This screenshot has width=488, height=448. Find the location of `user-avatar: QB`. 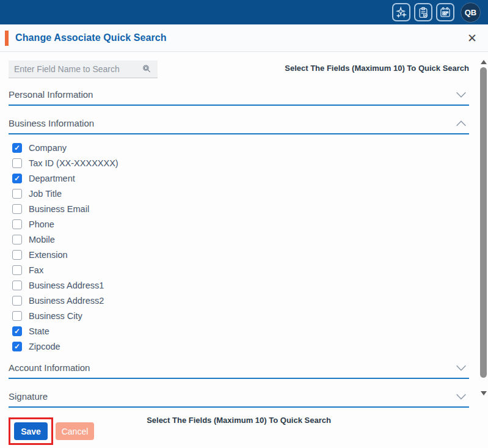

user-avatar: QB is located at coordinates (470, 12).